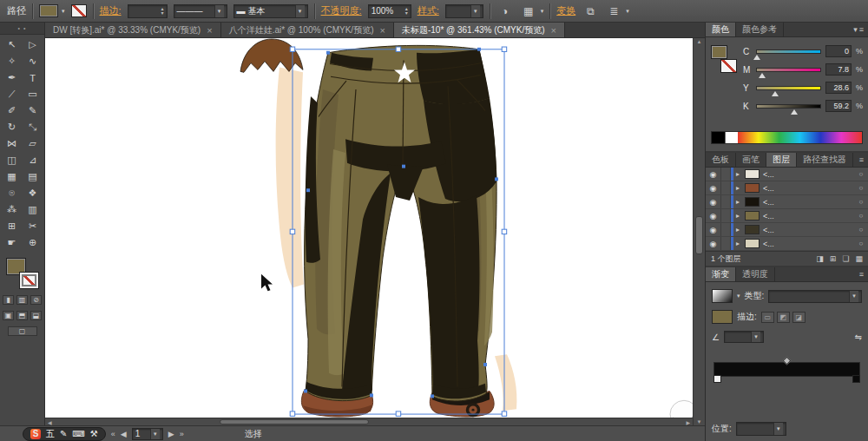 Image resolution: width=868 pixels, height=441 pixels. I want to click on horizontal-scroll-thumb, so click(294, 422).